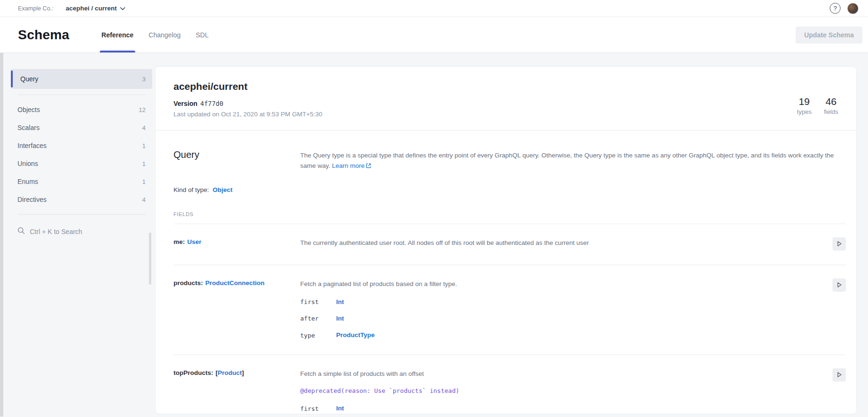  Describe the element at coordinates (510, 385) in the screenshot. I see `field-row-topproducts: topProducts:[Product] Fetch a simple lis…` at that location.